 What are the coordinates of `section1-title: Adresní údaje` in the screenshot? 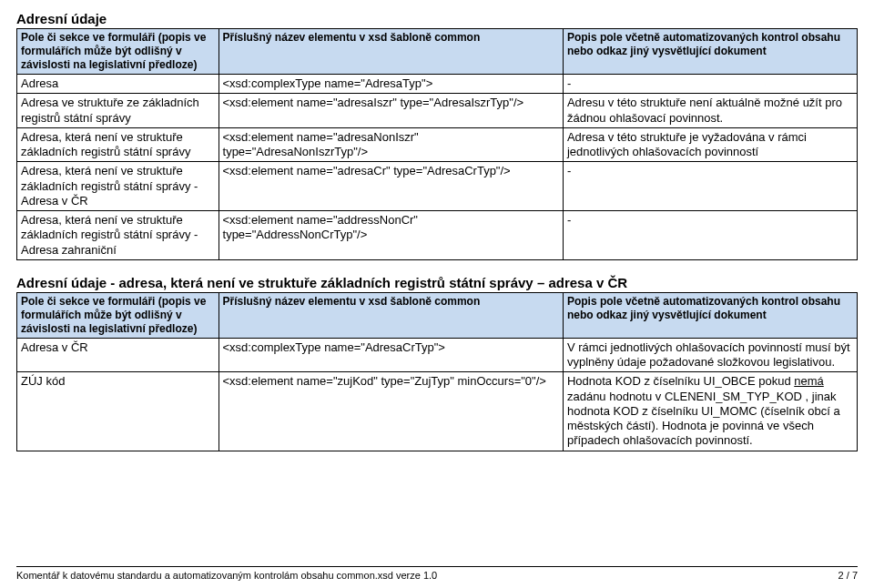 It's located at (437, 18).